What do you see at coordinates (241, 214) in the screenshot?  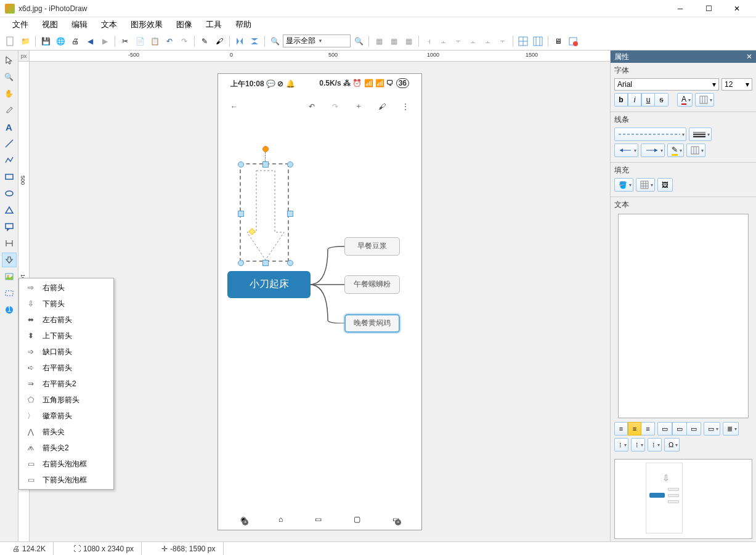 I see `handle-w` at bounding box center [241, 214].